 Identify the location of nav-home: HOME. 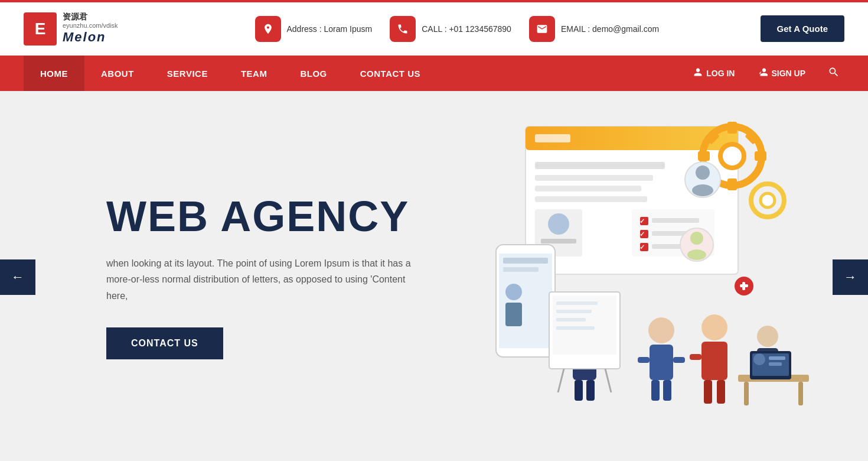
(54, 73).